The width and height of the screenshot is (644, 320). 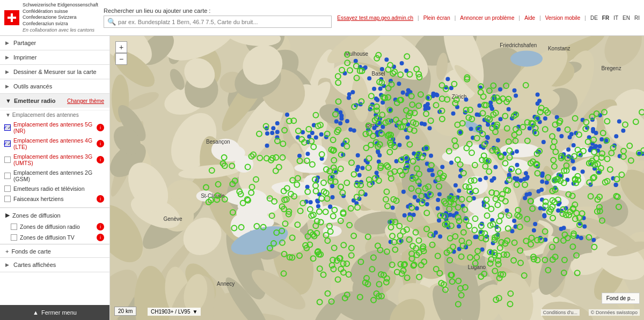 I want to click on layer-label-zones-radio: Zones de diffusion radio, so click(x=57, y=227).